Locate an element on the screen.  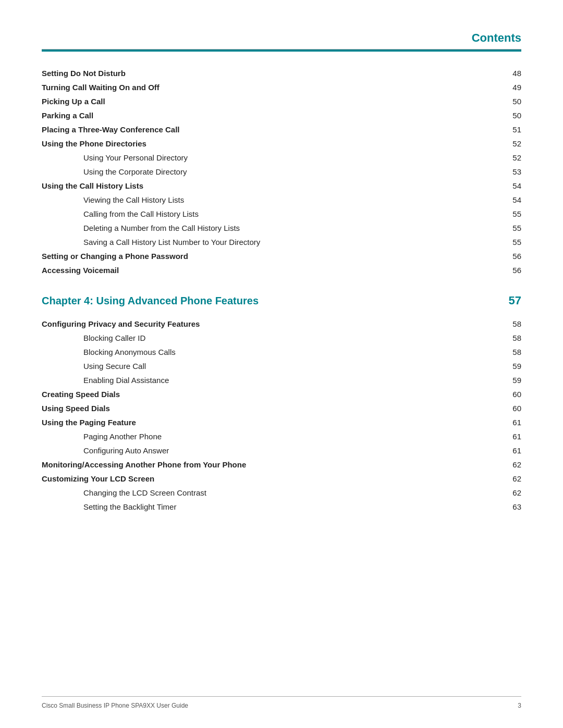
toc-entry-title: Accessing Voicemail is located at coordinates (80, 270).